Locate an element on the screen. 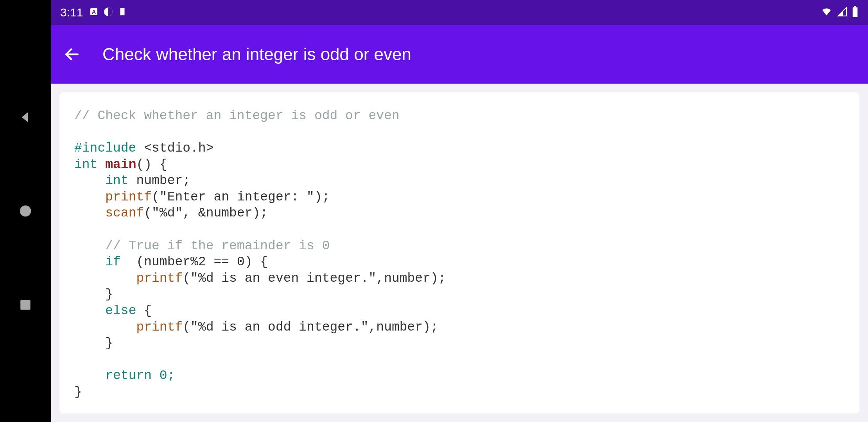 This screenshot has width=868, height=422. arrow-left-icon is located at coordinates (72, 54).